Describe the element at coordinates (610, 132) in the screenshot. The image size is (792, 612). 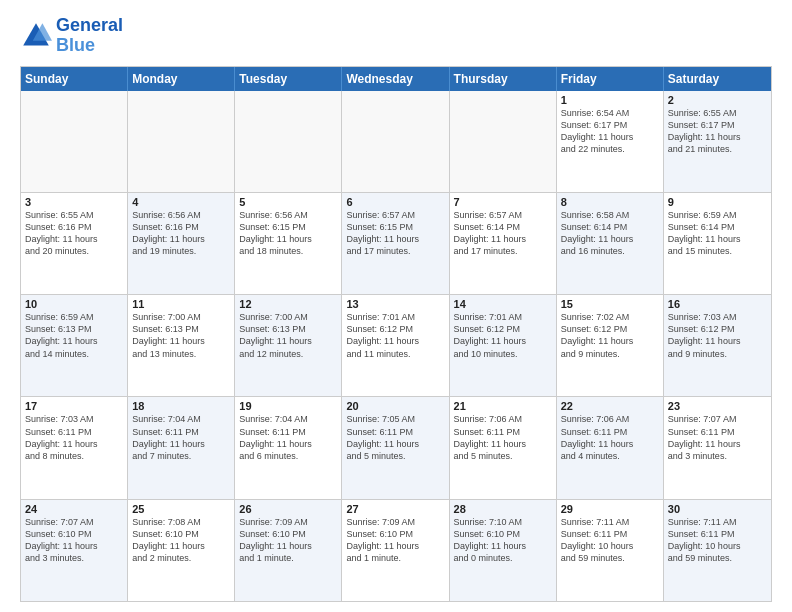
I see `day-info: Sunrise: 6:54 AM Sunset: 6:17 PM Dayligh…` at that location.